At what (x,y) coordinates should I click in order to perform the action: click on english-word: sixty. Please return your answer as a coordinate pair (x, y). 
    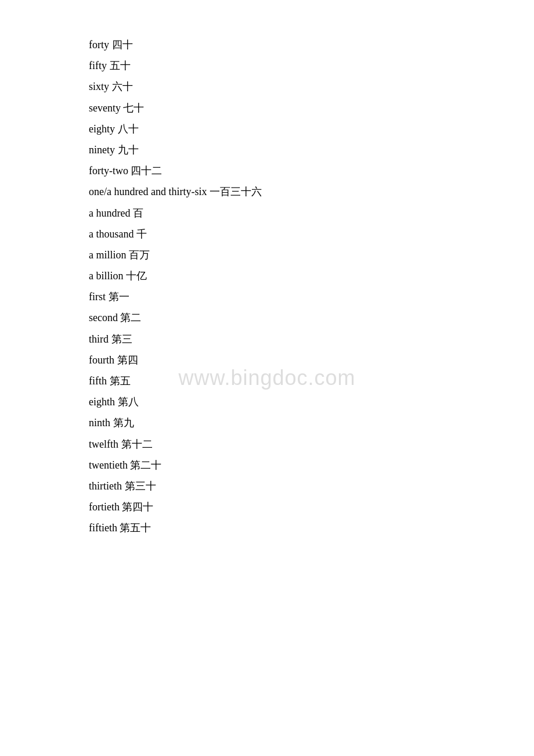
    Looking at the image, I should click on (100, 87).